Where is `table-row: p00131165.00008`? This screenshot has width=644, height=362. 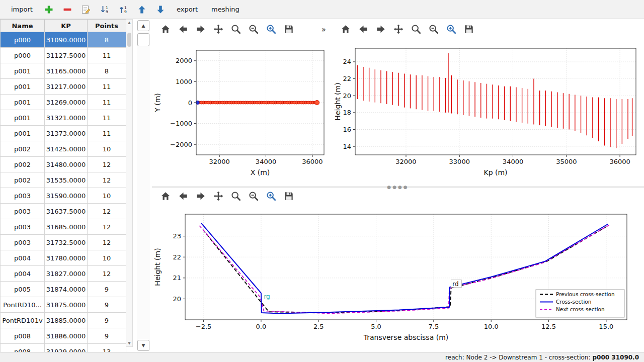 table-row: p00131165.00008 is located at coordinates (63, 71).